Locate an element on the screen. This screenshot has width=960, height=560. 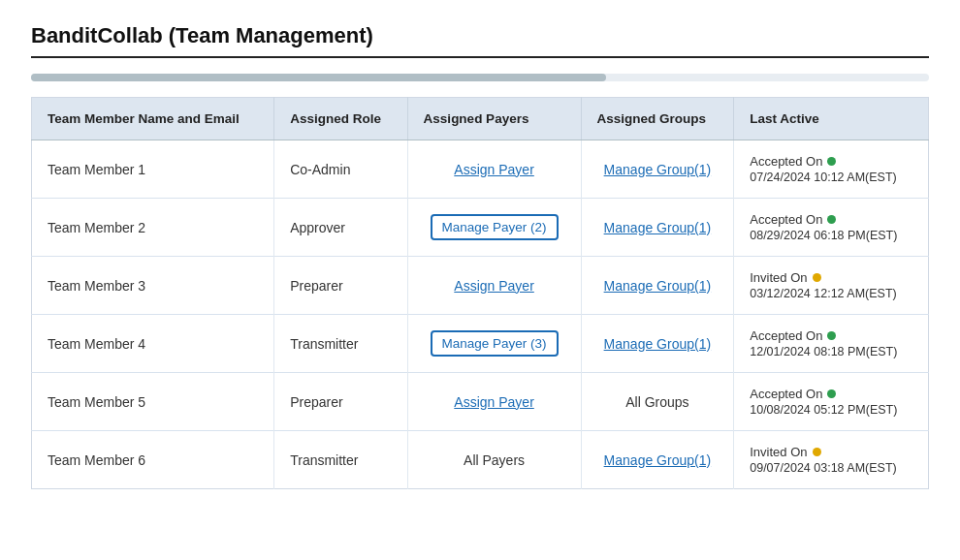
status-date: 09/07/2024 03:18 AM(EST) is located at coordinates (831, 468).